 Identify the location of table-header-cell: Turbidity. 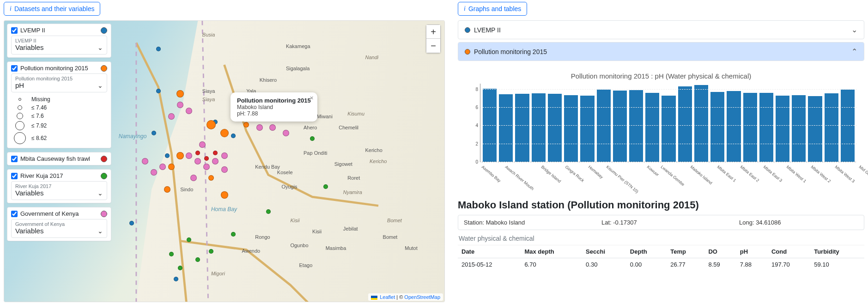
(837, 252).